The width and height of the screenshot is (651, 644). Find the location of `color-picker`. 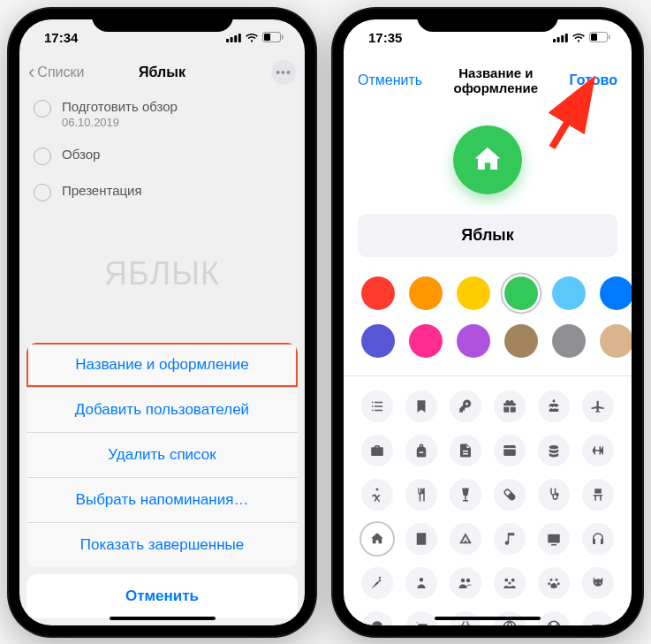

color-picker is located at coordinates (488, 326).